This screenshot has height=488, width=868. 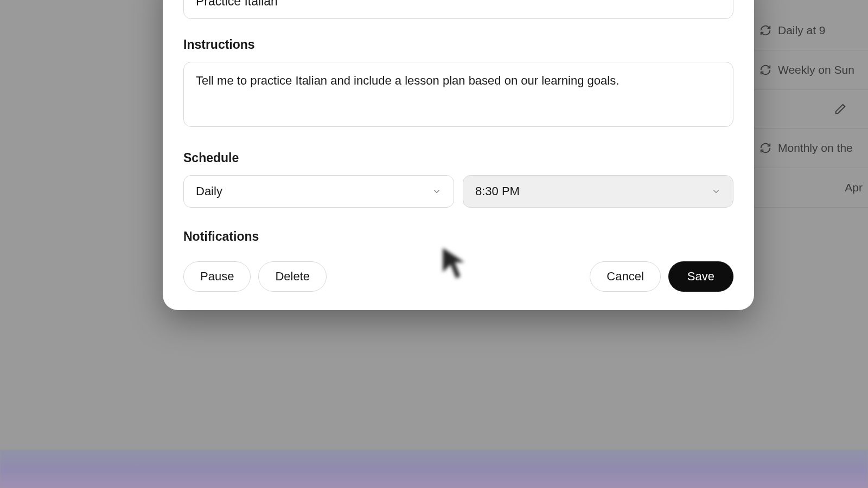 I want to click on bg-task-weekly: Weekly on Sun, so click(x=811, y=70).